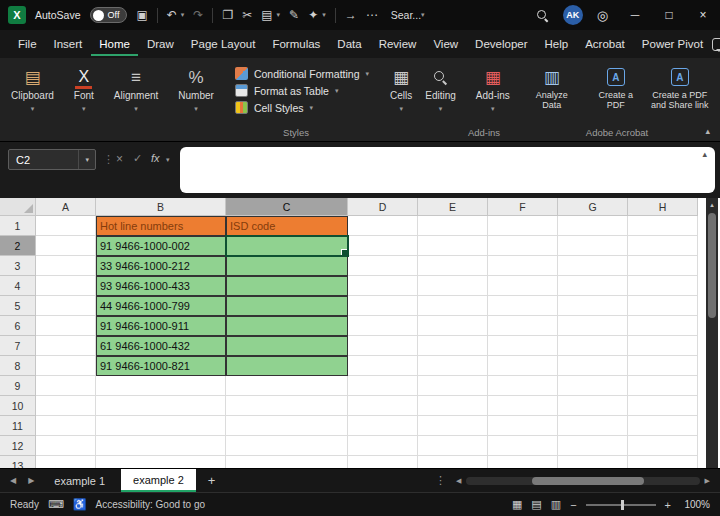 The width and height of the screenshot is (720, 516). What do you see at coordinates (593, 286) in the screenshot?
I see `cell-G4` at bounding box center [593, 286].